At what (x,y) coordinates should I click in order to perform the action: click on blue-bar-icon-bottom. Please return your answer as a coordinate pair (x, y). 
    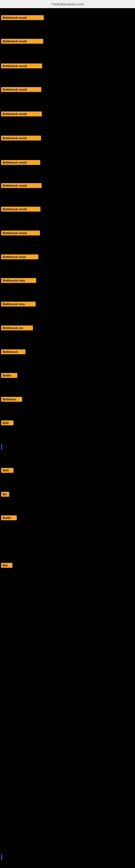
    Looking at the image, I should click on (1, 857).